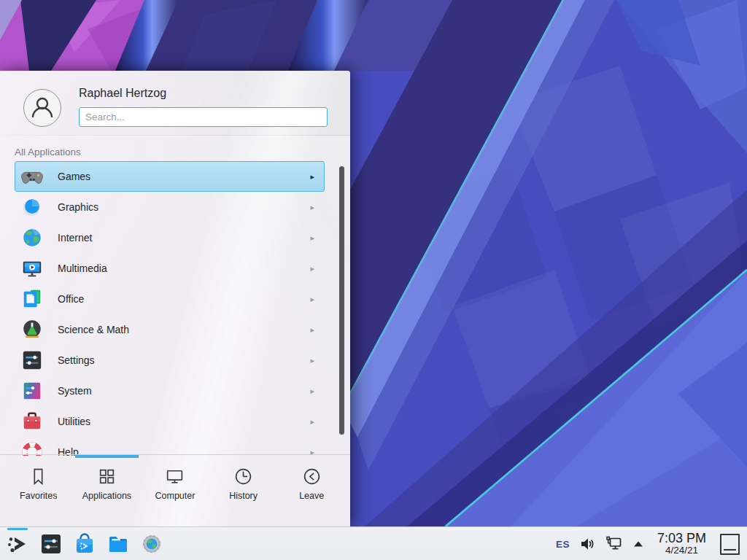  Describe the element at coordinates (74, 421) in the screenshot. I see `category-label: Utilities` at that location.